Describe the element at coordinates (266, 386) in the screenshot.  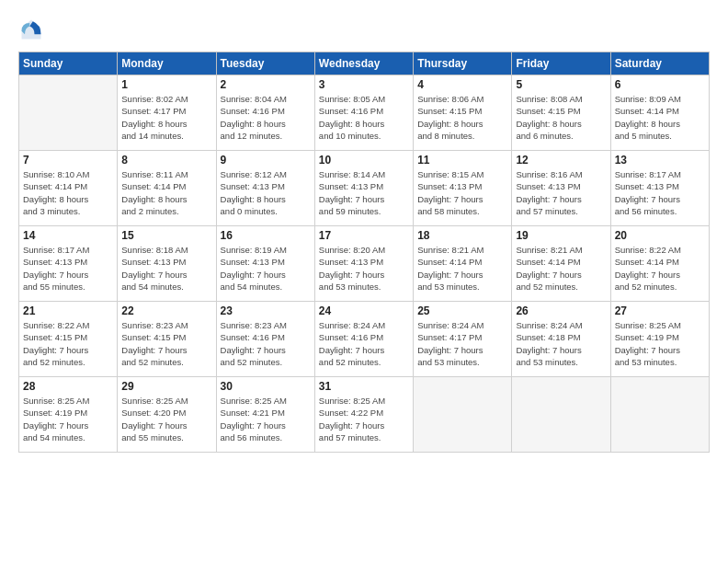
I see `day-number: 30` at that location.